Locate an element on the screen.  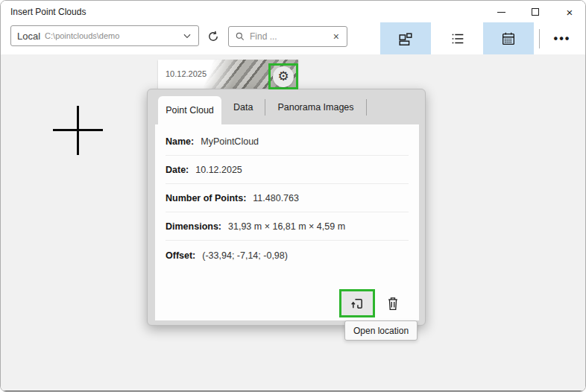
field-label: Date: is located at coordinates (177, 170).